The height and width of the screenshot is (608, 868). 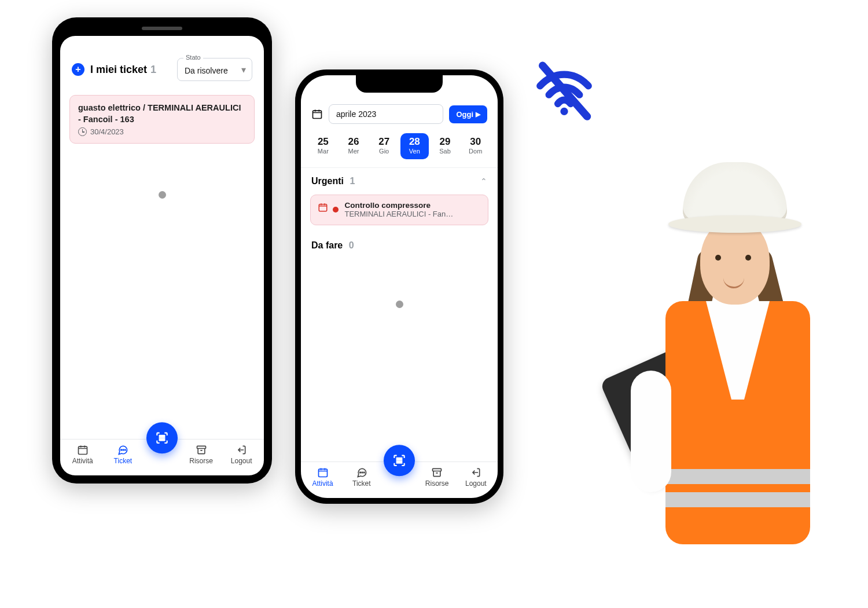 I want to click on urgent-subtitle: TERMINALI AERAULICI - Fancoil - ..., so click(x=399, y=214).